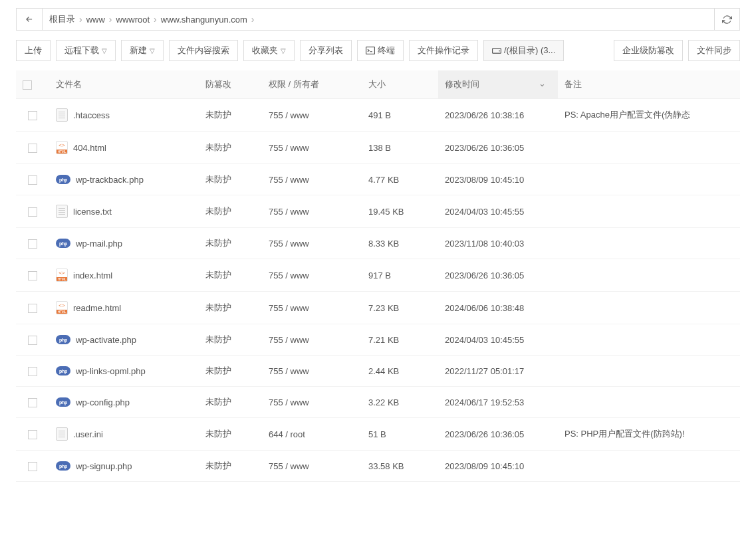  I want to click on refresh-button, so click(727, 19).